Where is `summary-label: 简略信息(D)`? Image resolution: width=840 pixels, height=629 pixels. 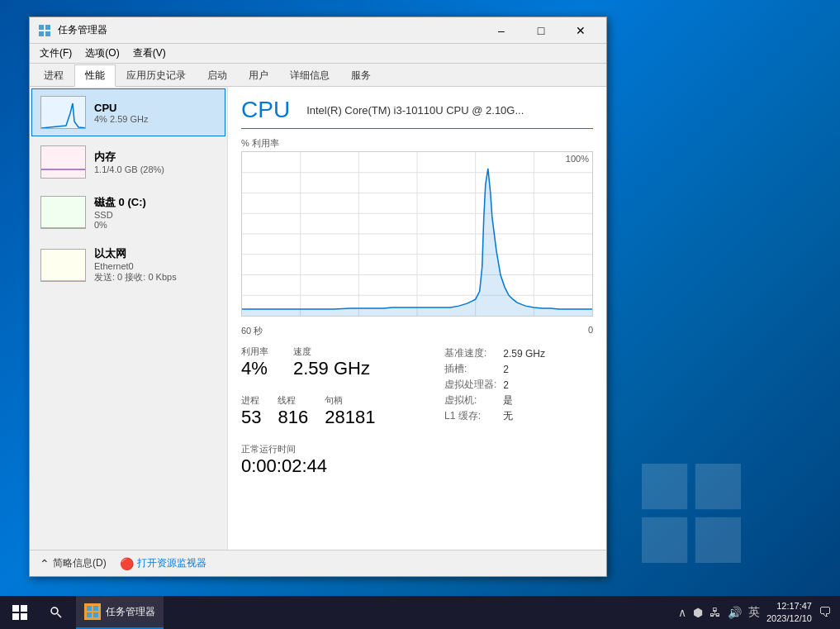 summary-label: 简略信息(D) is located at coordinates (79, 564).